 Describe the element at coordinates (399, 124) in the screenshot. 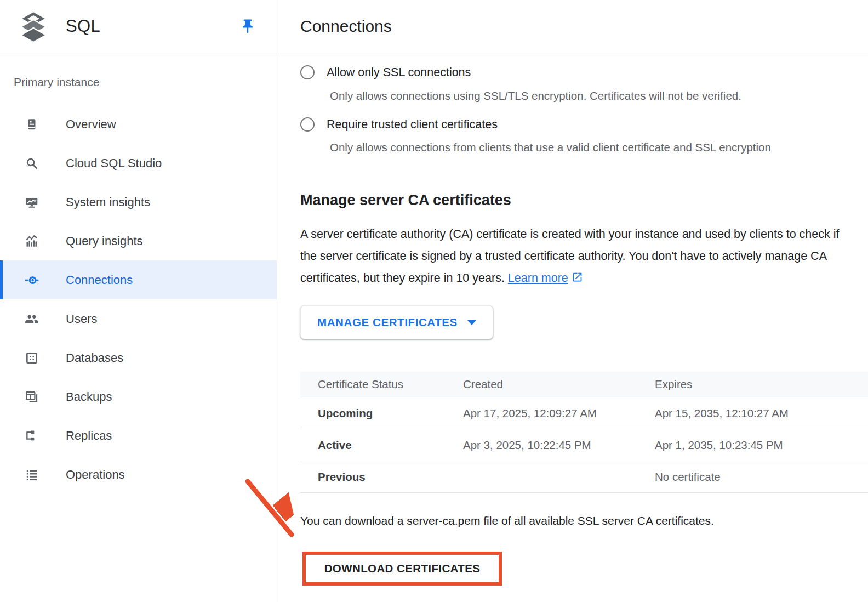

I see `ssl-option-require-trusted-certs: Require trusted client certificates` at that location.